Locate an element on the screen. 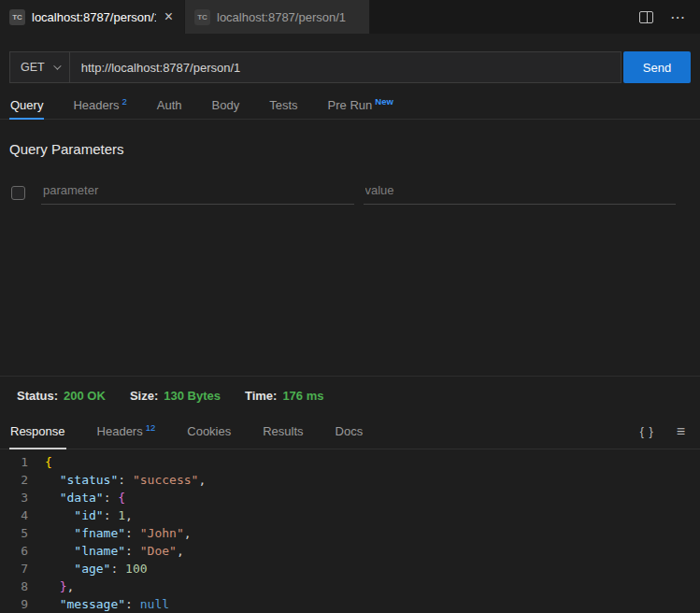 The image size is (700, 613). code-gutter: 12345678910 is located at coordinates (14, 533).